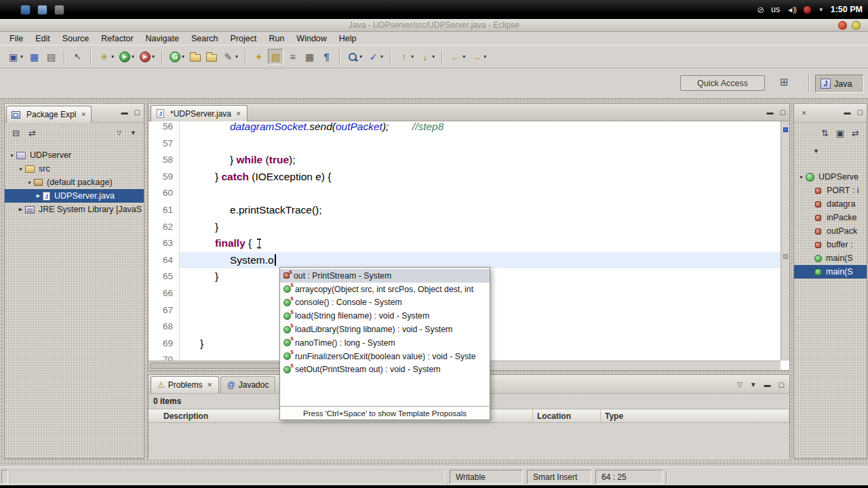 Image resolution: width=868 pixels, height=488 pixels. I want to click on menu-project: Project, so click(244, 39).